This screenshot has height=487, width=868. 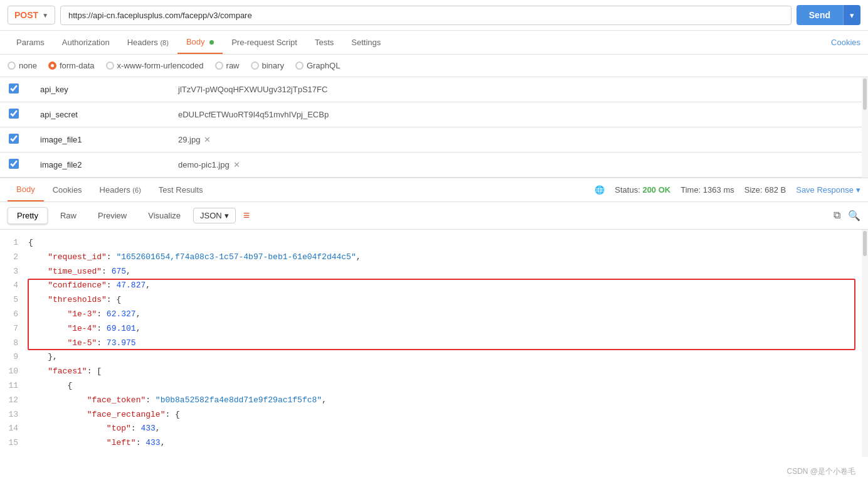 What do you see at coordinates (865, 343) in the screenshot?
I see `response-scrollbar` at bounding box center [865, 343].